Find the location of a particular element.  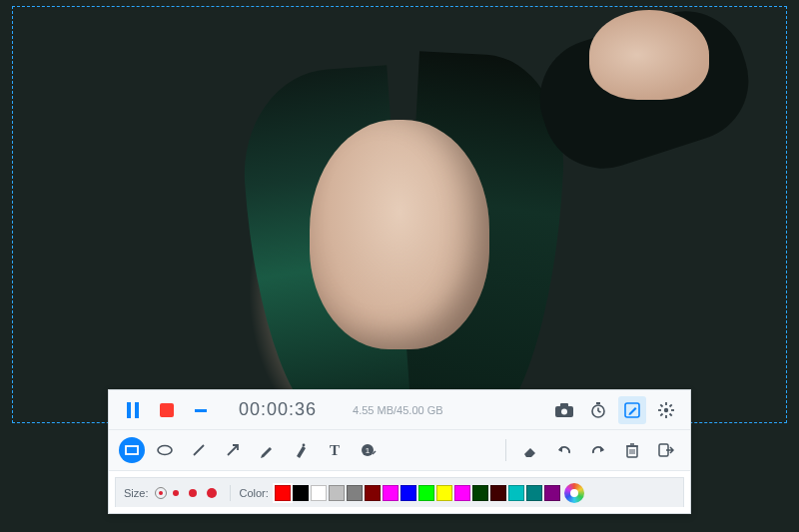

rectangle-tool is located at coordinates (132, 450).